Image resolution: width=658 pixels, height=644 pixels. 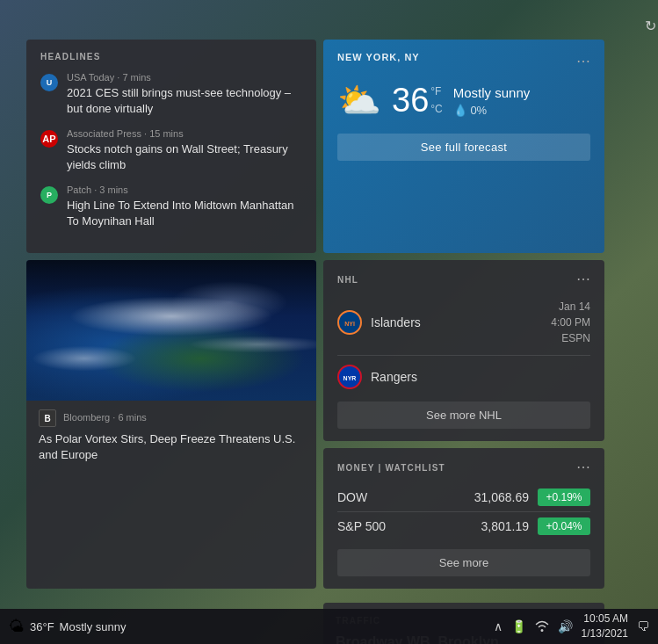 I want to click on taskbar-date: 1/13/2021, so click(x=604, y=634).